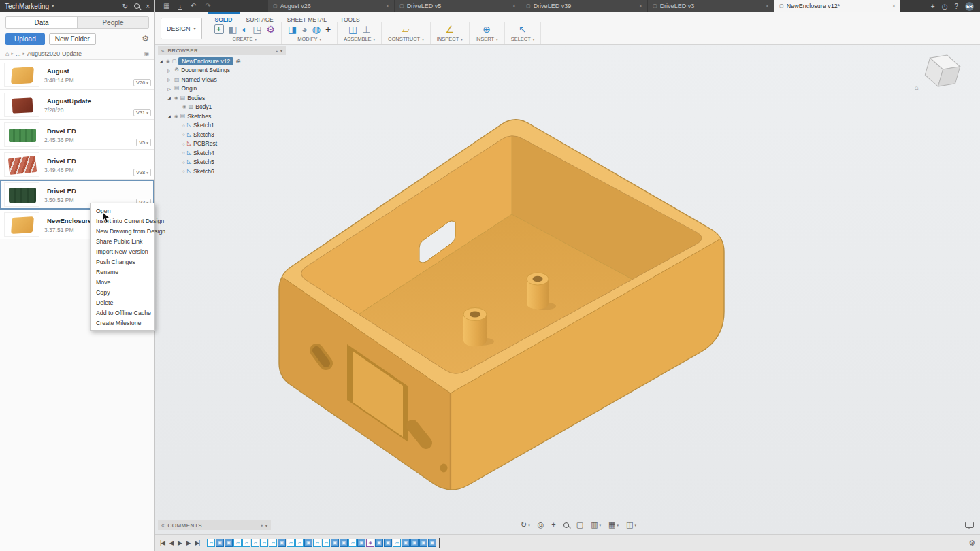 The image size is (980, 551). What do you see at coordinates (523, 29) in the screenshot?
I see `select-icon: ↖` at bounding box center [523, 29].